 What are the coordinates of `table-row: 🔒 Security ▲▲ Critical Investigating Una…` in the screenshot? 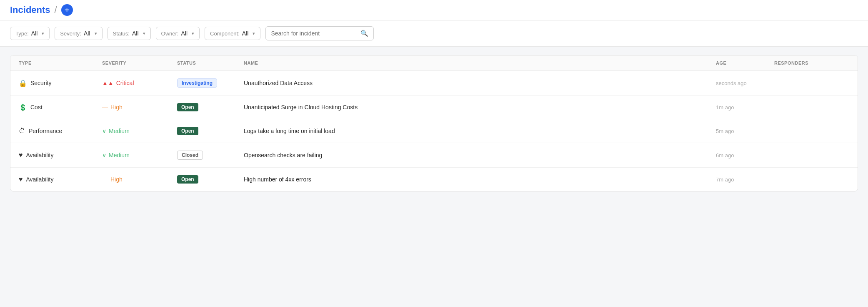 It's located at (434, 83).